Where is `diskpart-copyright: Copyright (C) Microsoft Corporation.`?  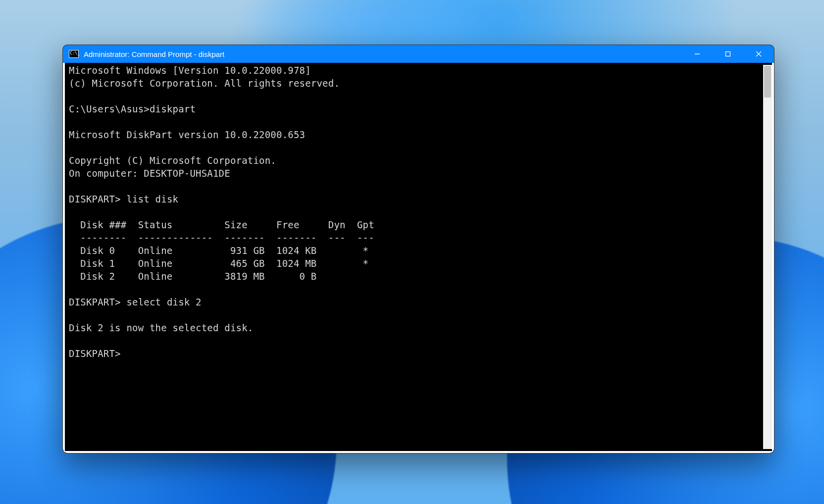 diskpart-copyright: Copyright (C) Microsoft Corporation. is located at coordinates (172, 160).